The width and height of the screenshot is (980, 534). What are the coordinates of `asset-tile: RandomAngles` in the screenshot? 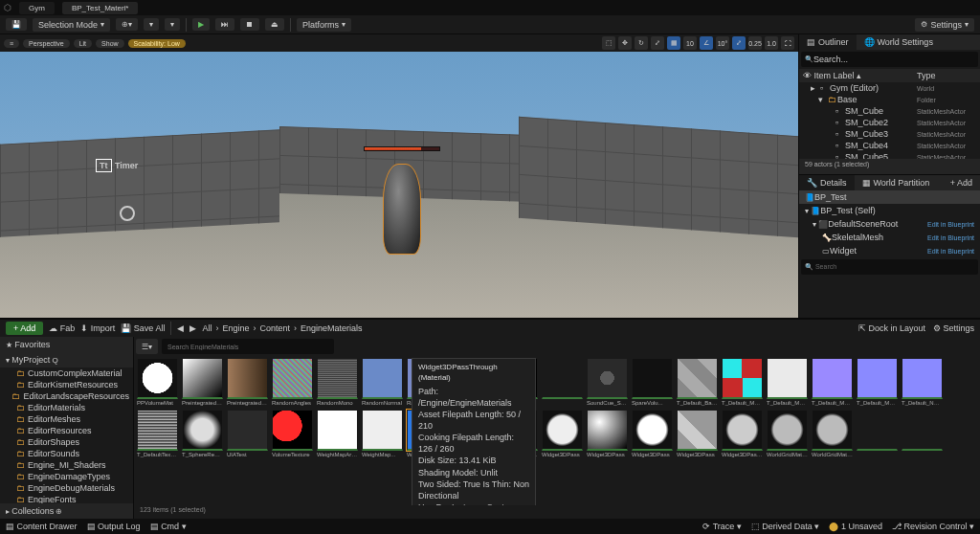 It's located at (293, 382).